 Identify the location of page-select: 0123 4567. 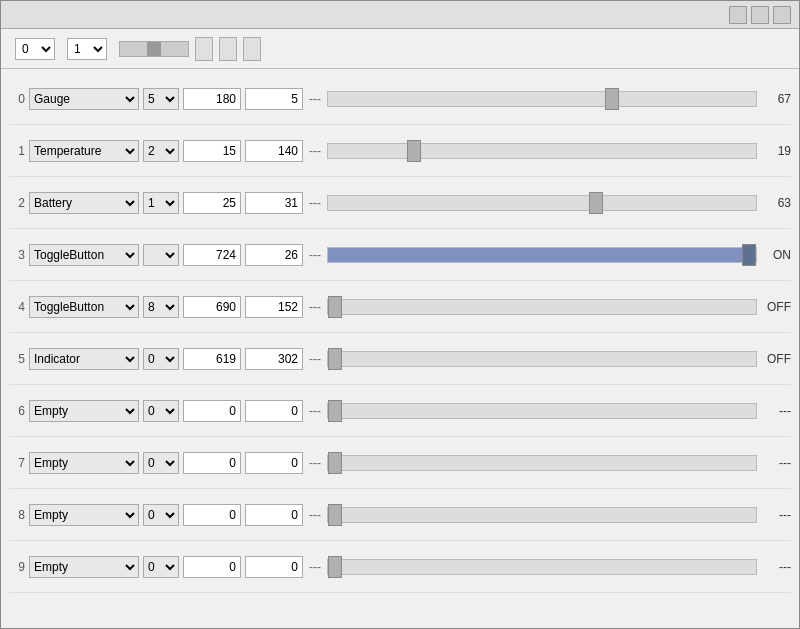
(35, 49).